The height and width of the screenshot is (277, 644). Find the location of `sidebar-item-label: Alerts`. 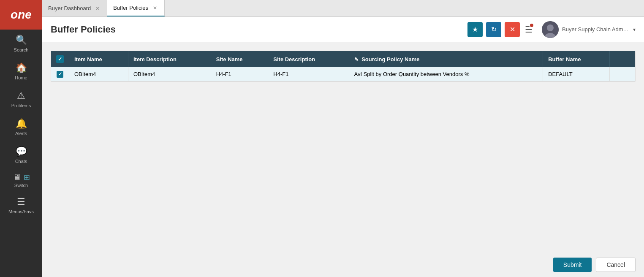

sidebar-item-label: Alerts is located at coordinates (21, 133).